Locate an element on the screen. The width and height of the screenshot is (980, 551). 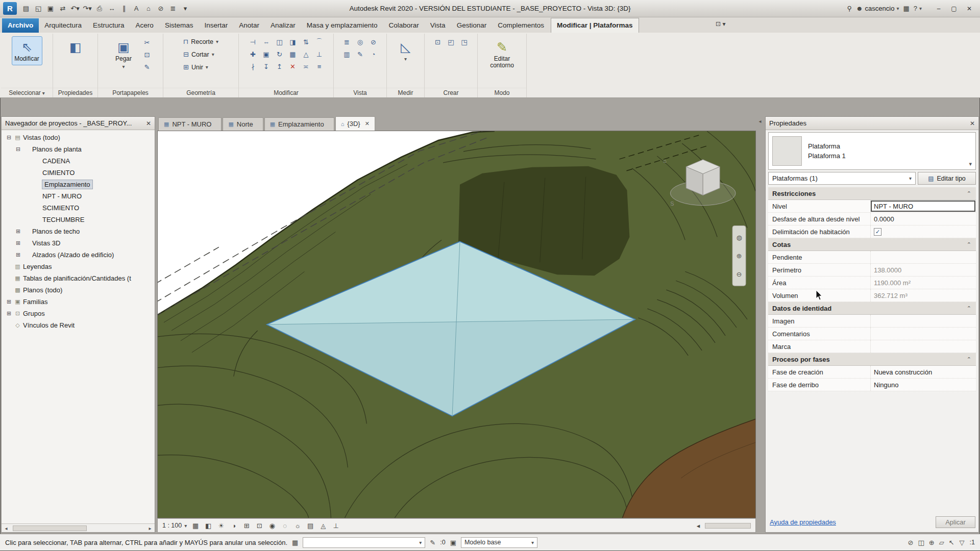
reveal-constraints-icon: ⊥ is located at coordinates (336, 525).